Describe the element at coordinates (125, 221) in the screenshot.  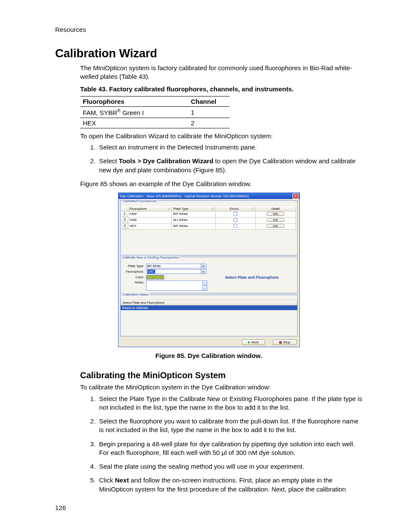
I see `row-number: 2` at that location.